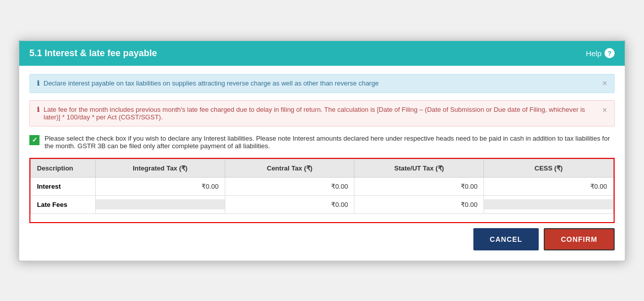 This screenshot has height=301, width=644. Describe the element at coordinates (322, 195) in the screenshot. I see `table-body: Interest` at that location.